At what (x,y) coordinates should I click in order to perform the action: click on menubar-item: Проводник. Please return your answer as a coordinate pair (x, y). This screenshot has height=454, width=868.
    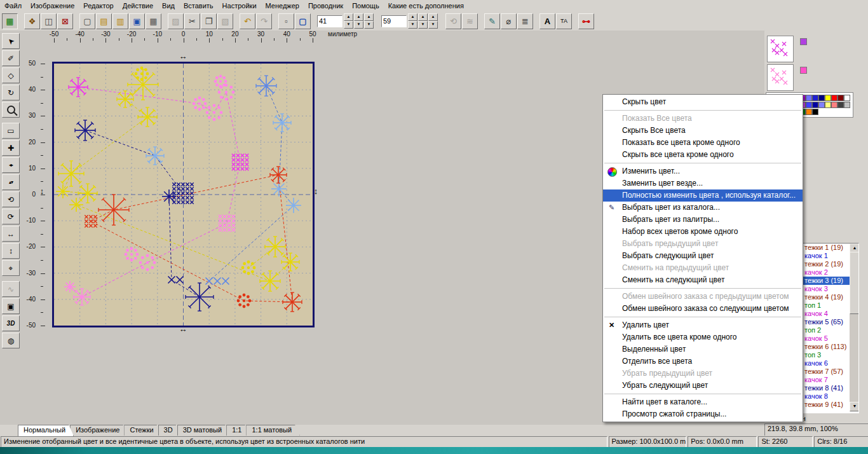
    Looking at the image, I should click on (325, 6).